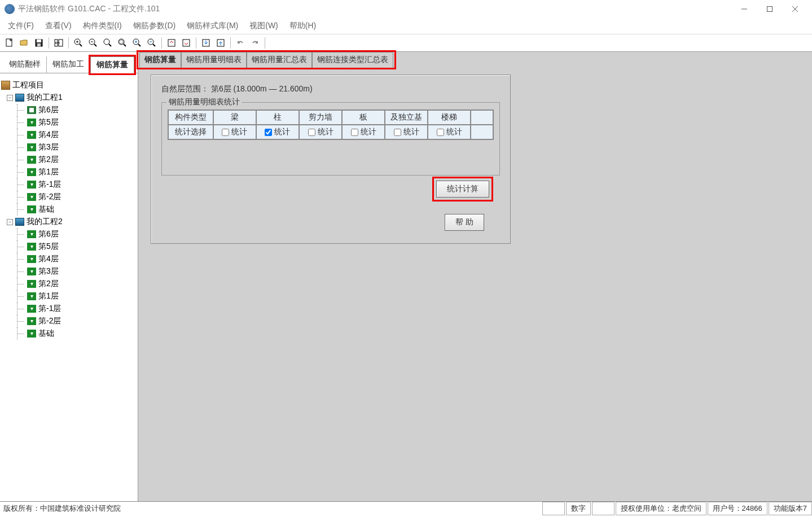 The height and width of the screenshot is (517, 812). I want to click on tab-rebar-sample: 钢筋翻样, so click(25, 64).